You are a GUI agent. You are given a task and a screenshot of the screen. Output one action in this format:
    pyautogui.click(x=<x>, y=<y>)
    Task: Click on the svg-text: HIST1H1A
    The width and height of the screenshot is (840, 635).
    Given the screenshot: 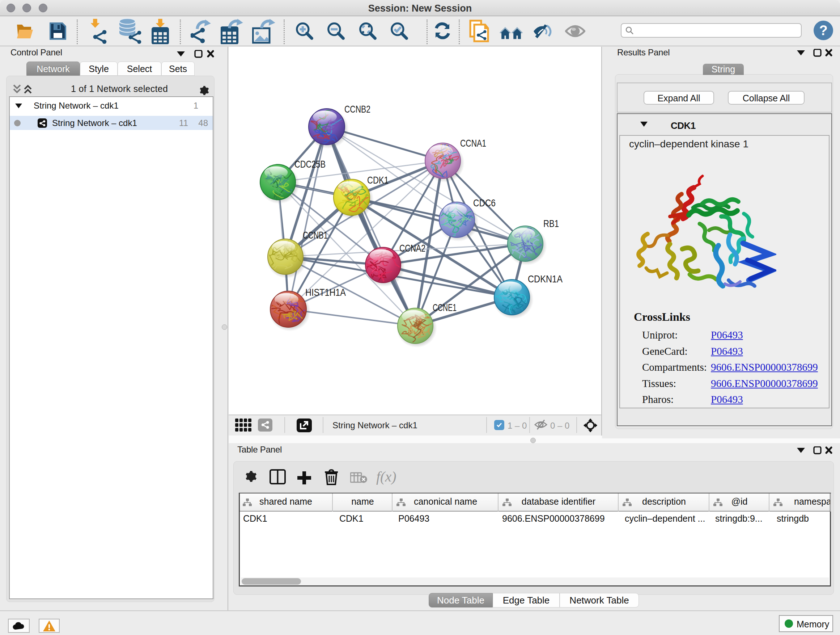 What is the action you would take?
    pyautogui.click(x=326, y=293)
    